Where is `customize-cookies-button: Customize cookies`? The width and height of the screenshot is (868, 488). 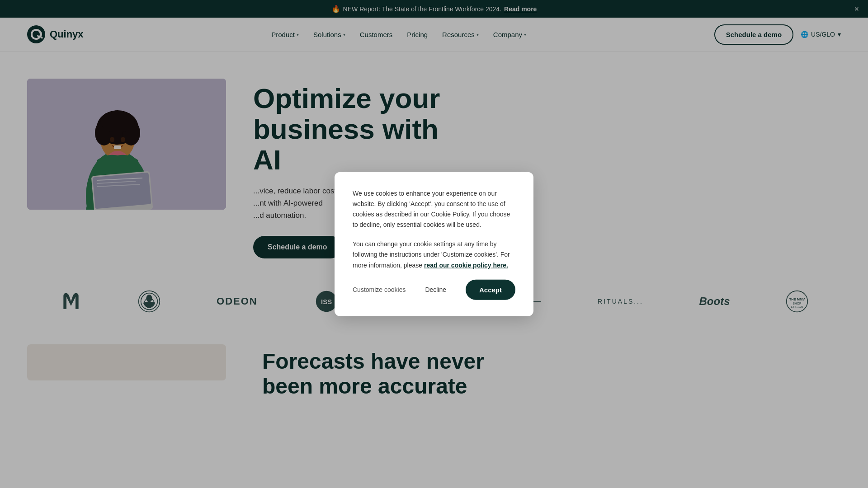 customize-cookies-button: Customize cookies is located at coordinates (379, 290).